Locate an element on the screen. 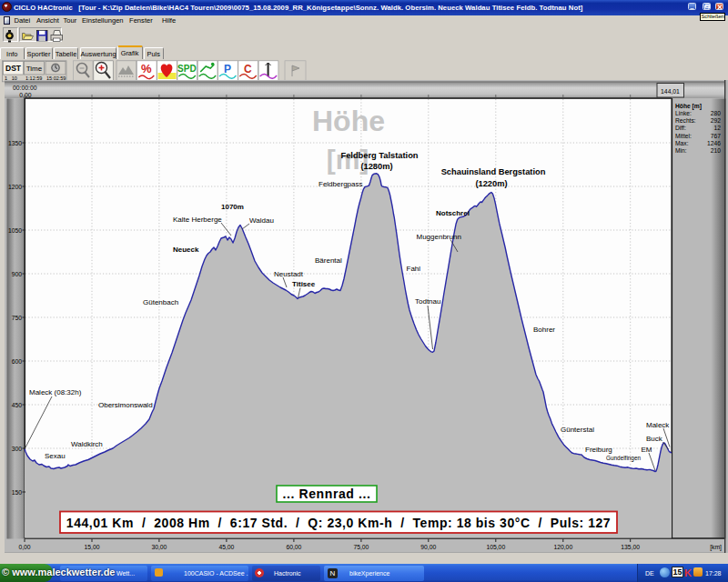 The height and width of the screenshot is (582, 728). svg-text: SPD is located at coordinates (187, 69).